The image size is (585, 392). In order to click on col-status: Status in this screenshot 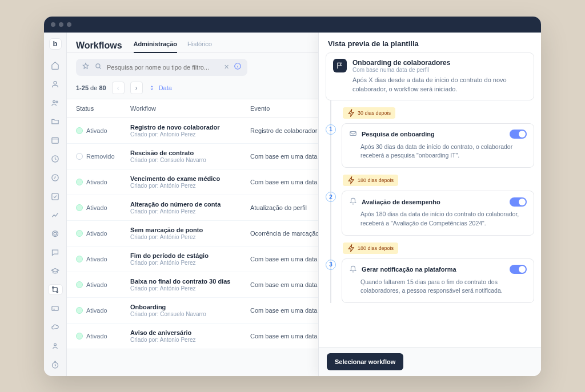, I will do `click(103, 108)`.